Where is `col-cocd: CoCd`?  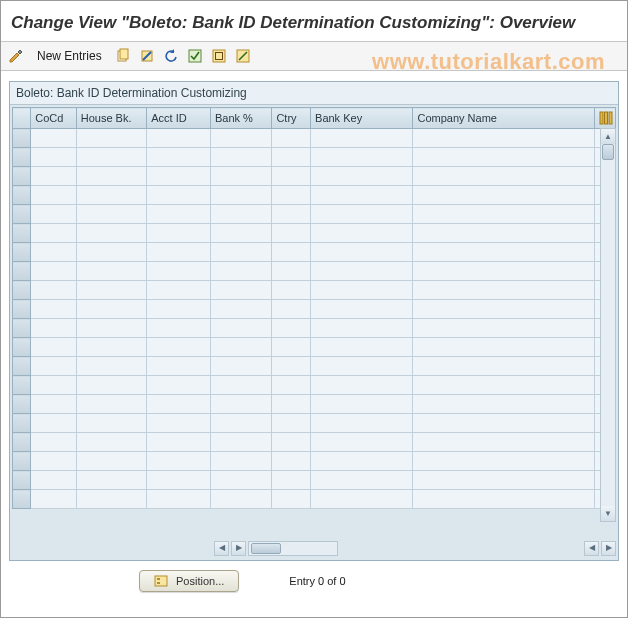
col-cocd: CoCd is located at coordinates (54, 118).